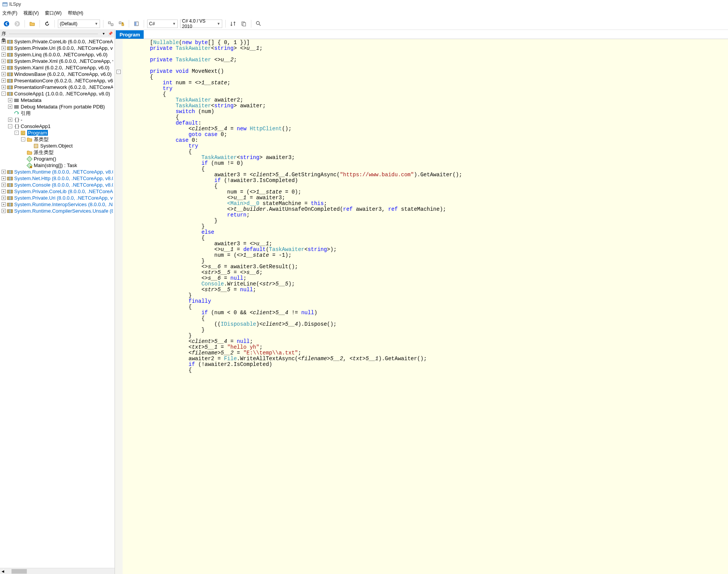 This screenshot has width=728, height=574. What do you see at coordinates (47, 24) in the screenshot?
I see `refresh-button` at bounding box center [47, 24].